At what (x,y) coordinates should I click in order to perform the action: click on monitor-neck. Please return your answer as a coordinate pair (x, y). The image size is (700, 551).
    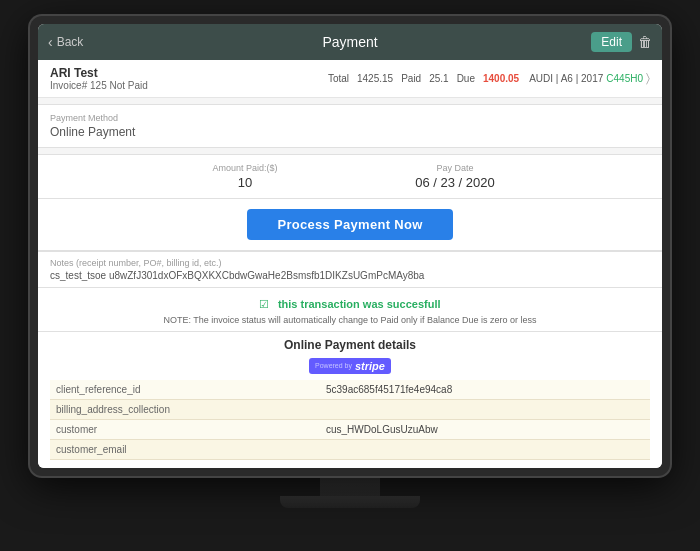
    Looking at the image, I should click on (350, 486).